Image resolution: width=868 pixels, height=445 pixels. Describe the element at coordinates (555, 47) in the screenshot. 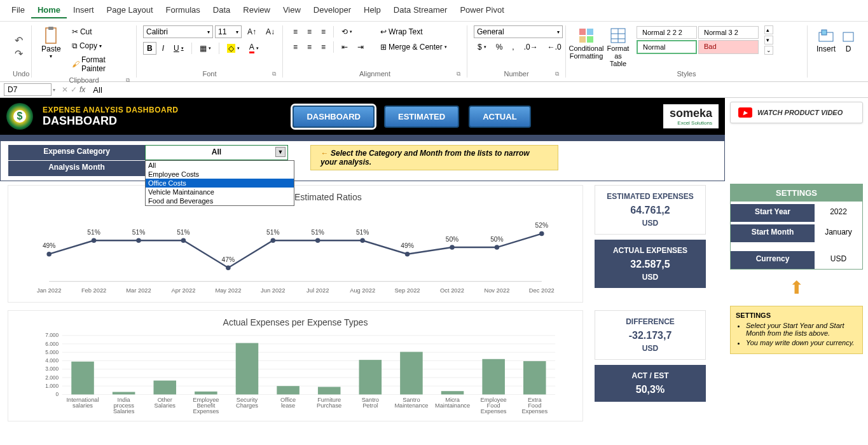

I see `decrease-decimal-icon: ←.0` at that location.